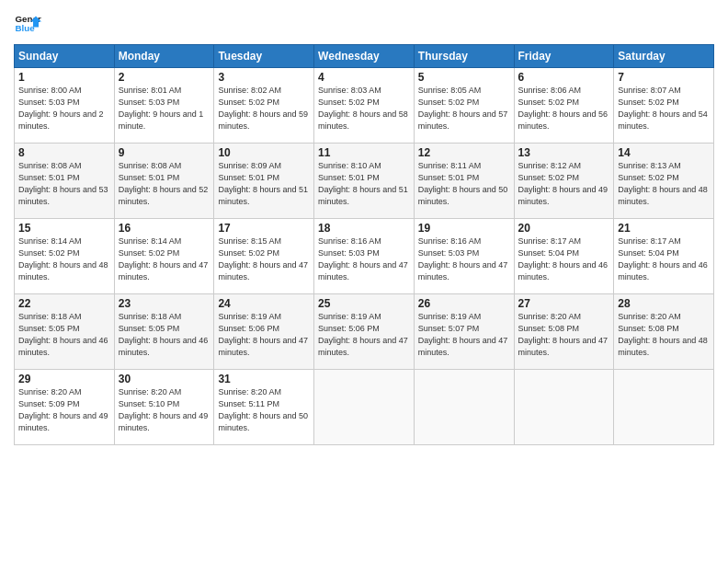  What do you see at coordinates (28, 23) in the screenshot?
I see `logo-icon: General Blue` at bounding box center [28, 23].